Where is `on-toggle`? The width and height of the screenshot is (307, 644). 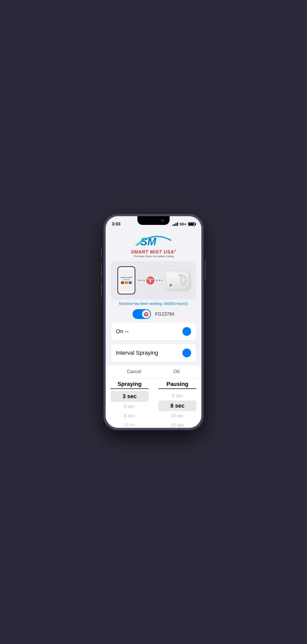
on-toggle is located at coordinates (187, 331).